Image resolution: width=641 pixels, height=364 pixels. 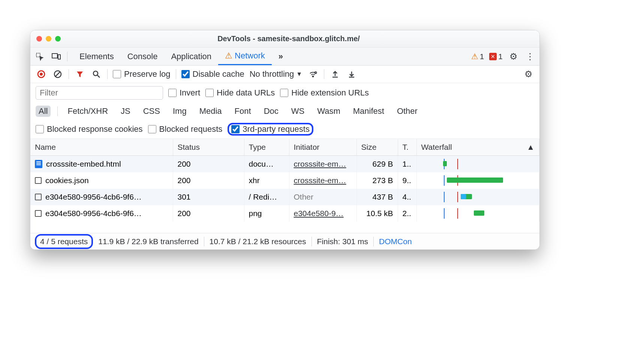 What do you see at coordinates (325, 93) in the screenshot?
I see `hide-extension-urls-checkbox: Hide extension URLs` at bounding box center [325, 93].